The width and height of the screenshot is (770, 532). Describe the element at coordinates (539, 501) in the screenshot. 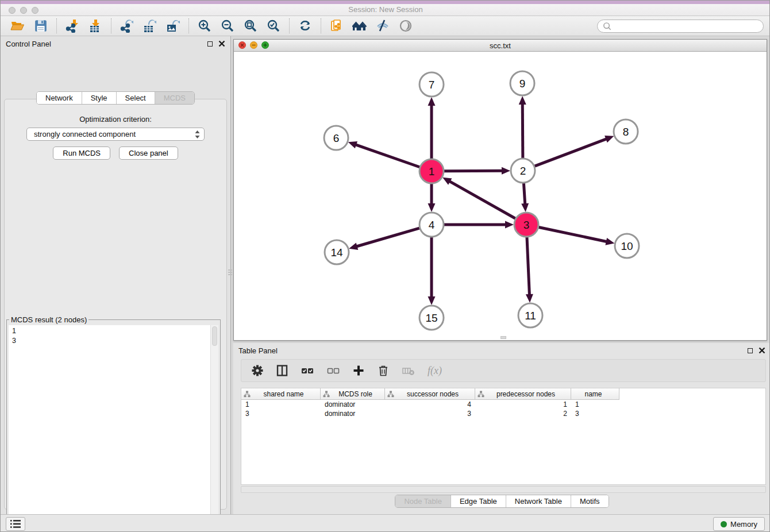

I see `tab-network-table: Network Table` at that location.